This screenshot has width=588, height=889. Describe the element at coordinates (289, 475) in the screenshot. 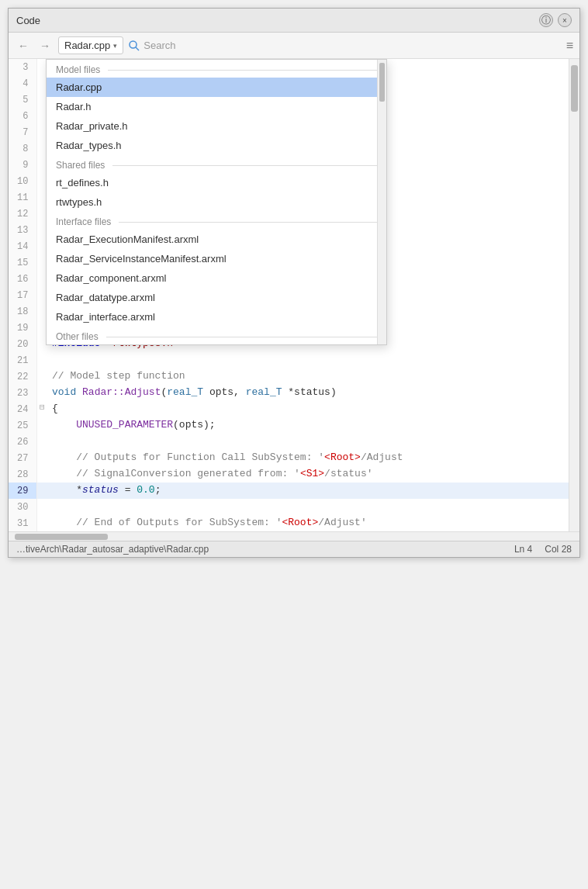

I see `table-row: 28 // SignalConversion generated from: '…` at that location.